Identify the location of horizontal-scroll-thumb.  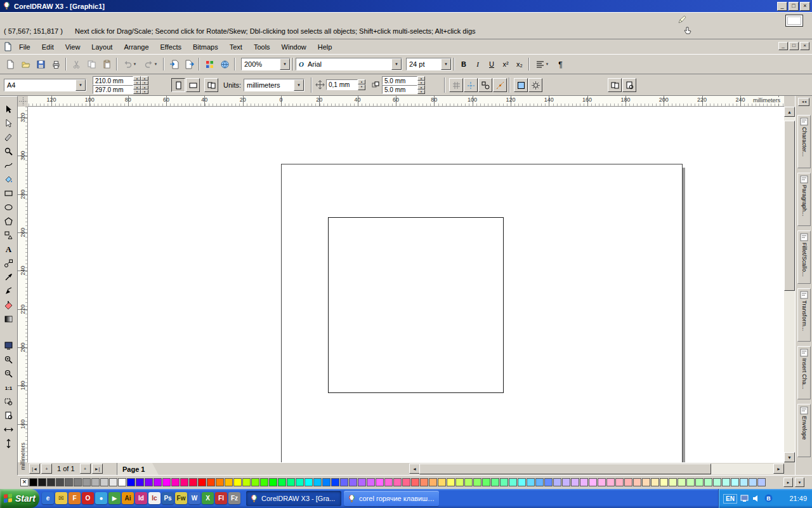
(565, 469).